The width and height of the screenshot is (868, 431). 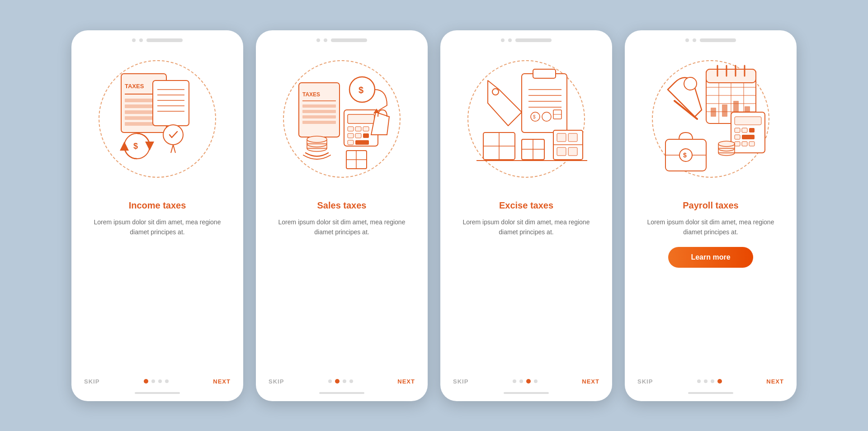 What do you see at coordinates (222, 382) in the screenshot?
I see `next-button-1: NEXT` at bounding box center [222, 382].